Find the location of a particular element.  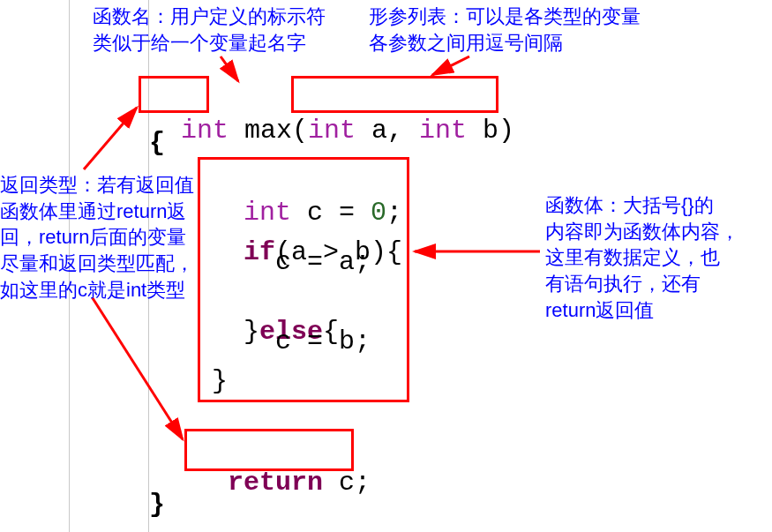

code-close-brace: } is located at coordinates (157, 505).